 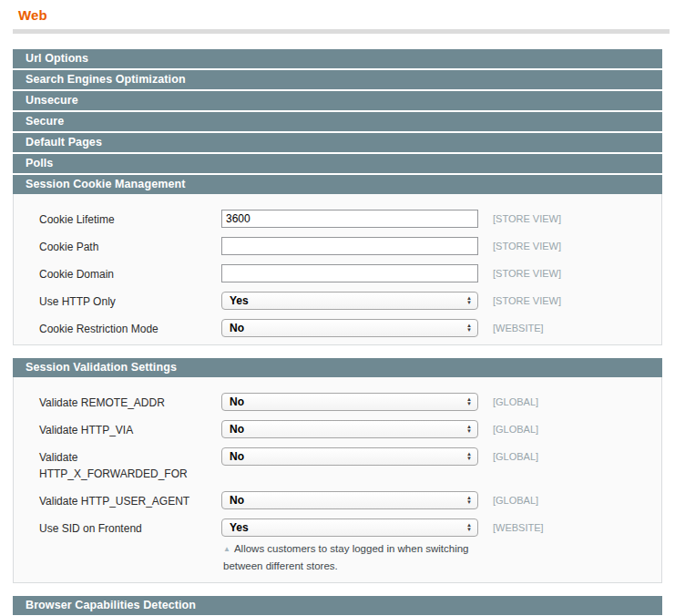 I want to click on field-row-validate-http-x-forwarded-for: Validate HTTP_X_FORWARDED_FOR No ▲▼ [GLO…, so click(x=337, y=465).